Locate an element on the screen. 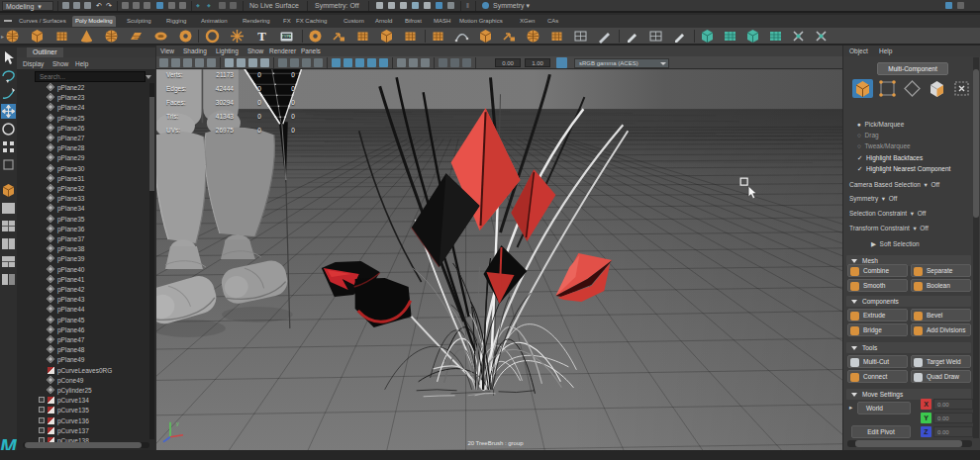 This screenshot has height=460, width=980. svg-text: 42444 is located at coordinates (225, 89).